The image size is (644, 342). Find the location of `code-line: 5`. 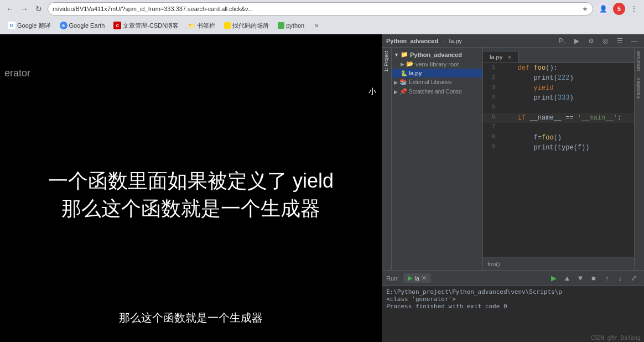

code-line: 5 is located at coordinates (559, 108).